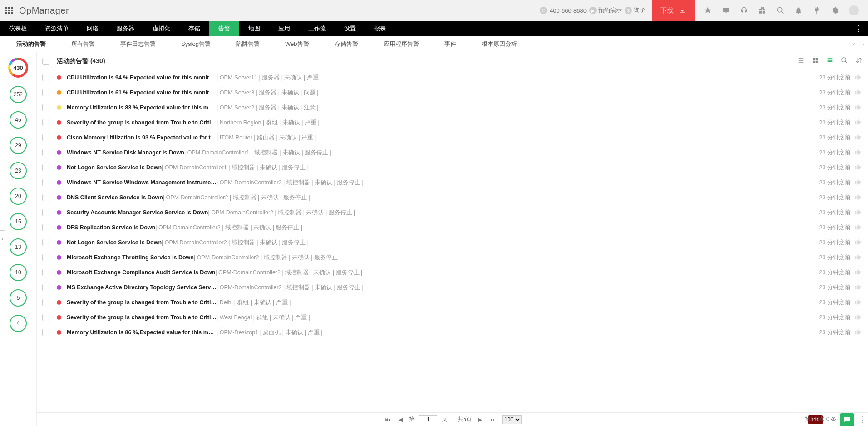  I want to click on alarm-row: MS Exchange Active Directory Topology Se…, so click(452, 288).